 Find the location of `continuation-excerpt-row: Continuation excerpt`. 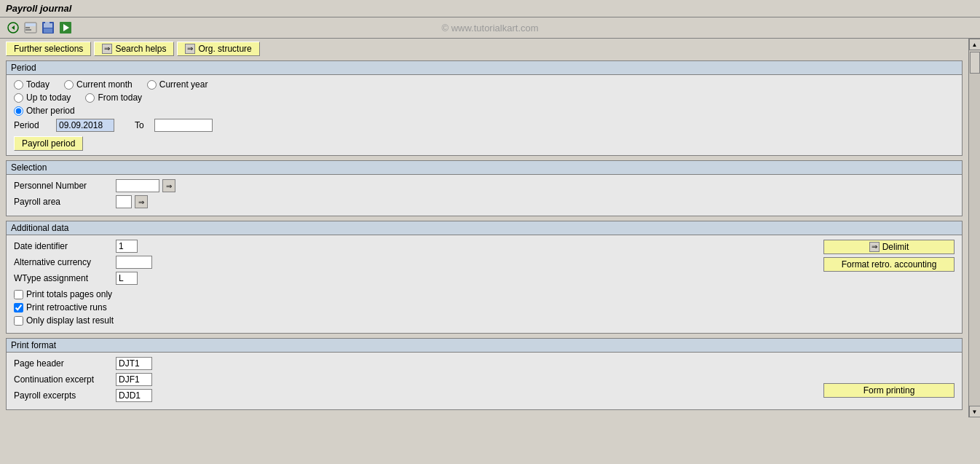

continuation-excerpt-row: Continuation excerpt is located at coordinates (408, 380).